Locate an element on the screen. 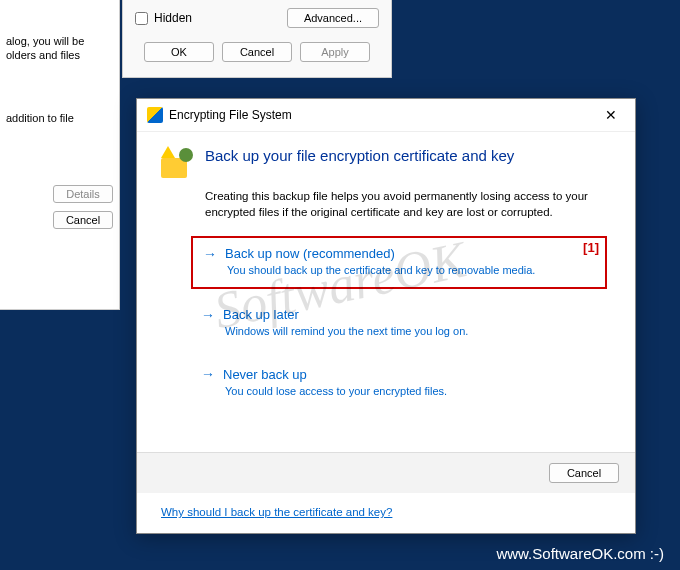 The height and width of the screenshot is (570, 680). option-subtitle: You should back up the certificate and k… is located at coordinates (411, 270).